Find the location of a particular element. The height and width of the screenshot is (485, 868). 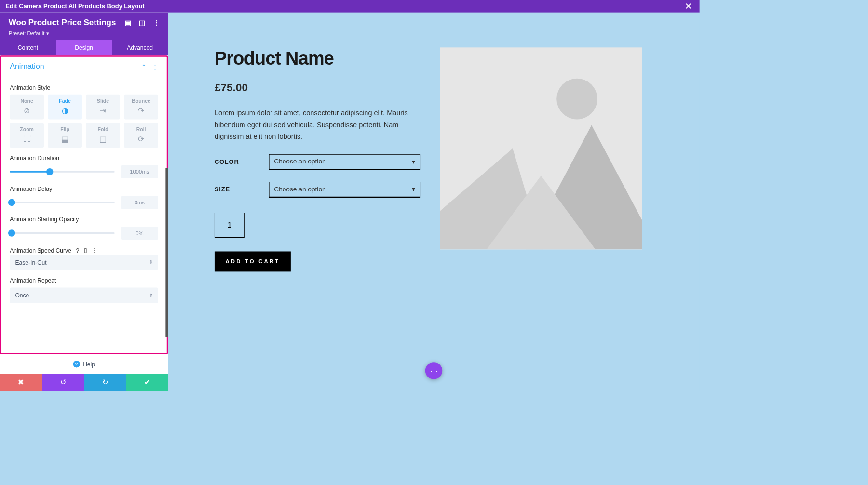

tab-advanced: Advanced is located at coordinates (140, 47).